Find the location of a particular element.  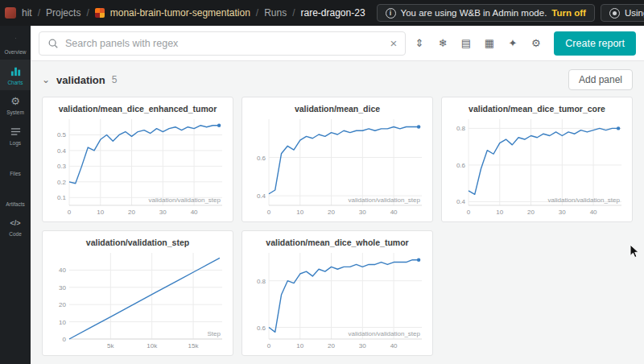

bar-chart-icon is located at coordinates (16, 71).